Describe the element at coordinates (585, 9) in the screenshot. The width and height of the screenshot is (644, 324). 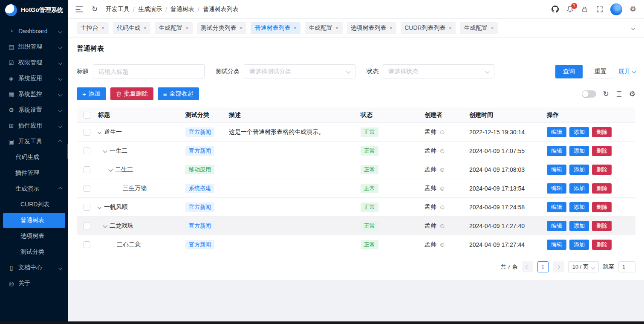
I see `lock-icon` at that location.